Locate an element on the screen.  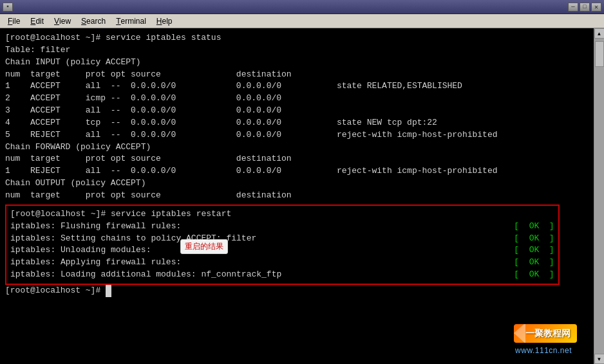
terminal-line: 1 REJECT all -- 0.0.0.0/0 0.0.0.0/0 reje… is located at coordinates (297, 171).